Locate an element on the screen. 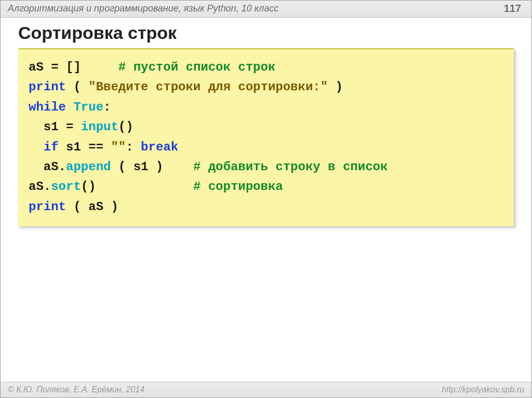 The height and width of the screenshot is (398, 532). code-comment: # сортировка is located at coordinates (238, 187).